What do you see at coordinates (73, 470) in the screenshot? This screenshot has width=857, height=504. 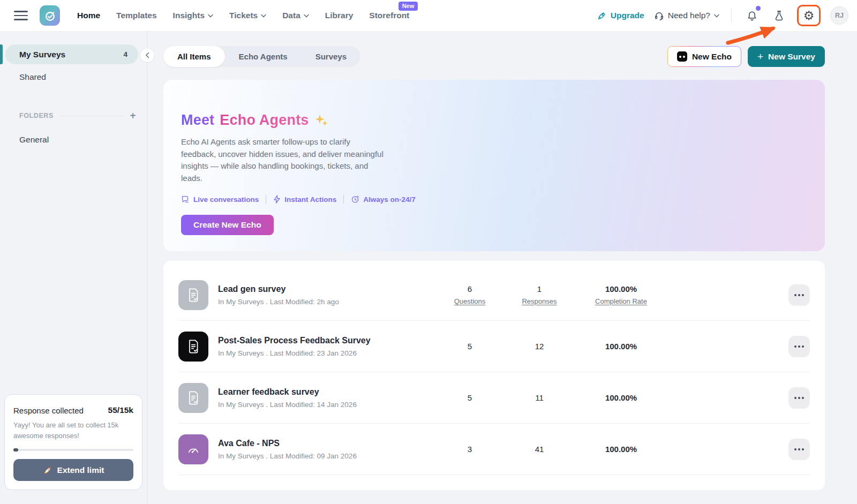 I see `extend-limit-button: Extend limit` at bounding box center [73, 470].